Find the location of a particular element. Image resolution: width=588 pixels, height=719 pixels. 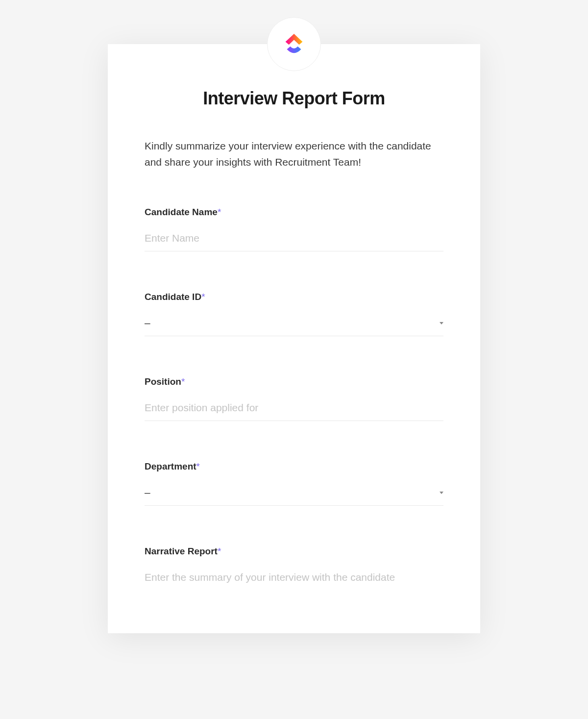

field-position: Position* is located at coordinates (294, 399).